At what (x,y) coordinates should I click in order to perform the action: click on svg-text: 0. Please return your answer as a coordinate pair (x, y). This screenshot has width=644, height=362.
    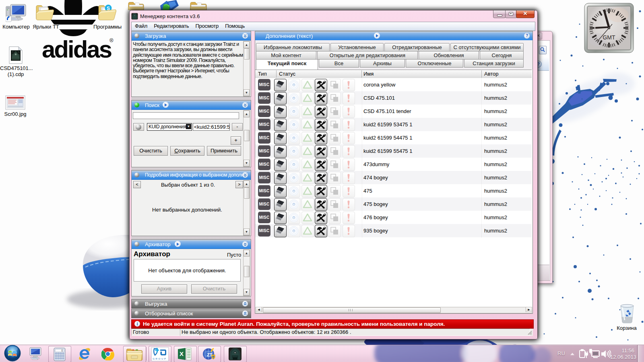
    Looking at the image, I should click on (62, 351).